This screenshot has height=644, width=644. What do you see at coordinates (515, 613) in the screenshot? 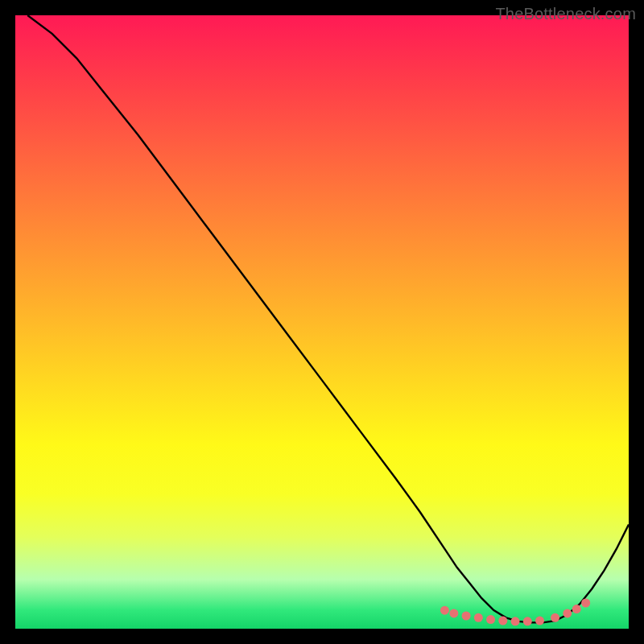
I see `marker-group` at bounding box center [515, 613].